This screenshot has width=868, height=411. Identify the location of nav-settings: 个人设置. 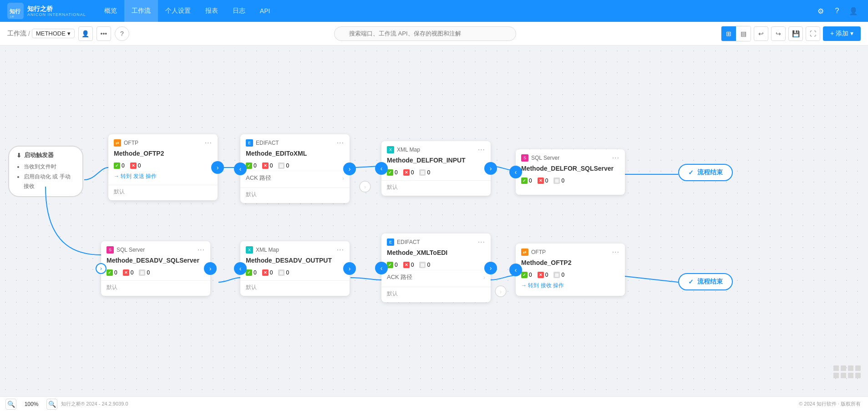
(178, 11).